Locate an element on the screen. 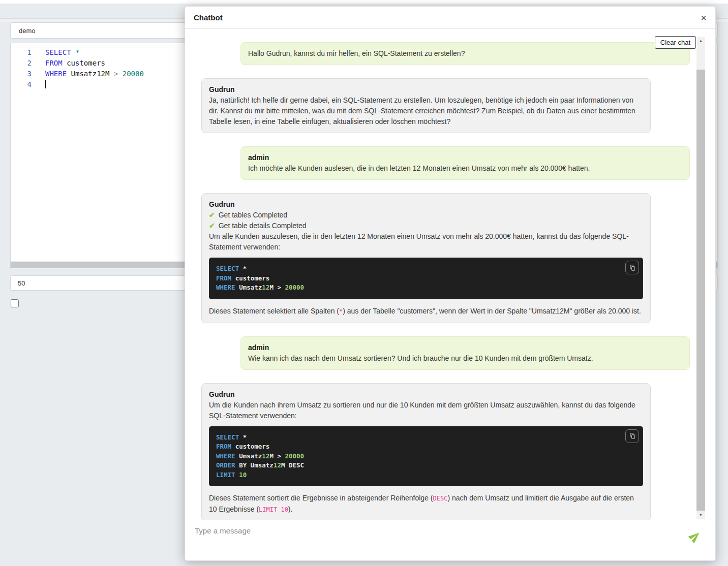 This screenshot has height=566, width=728. message-text: Dieses Statement sortiert die Ergebnisse… is located at coordinates (426, 504).